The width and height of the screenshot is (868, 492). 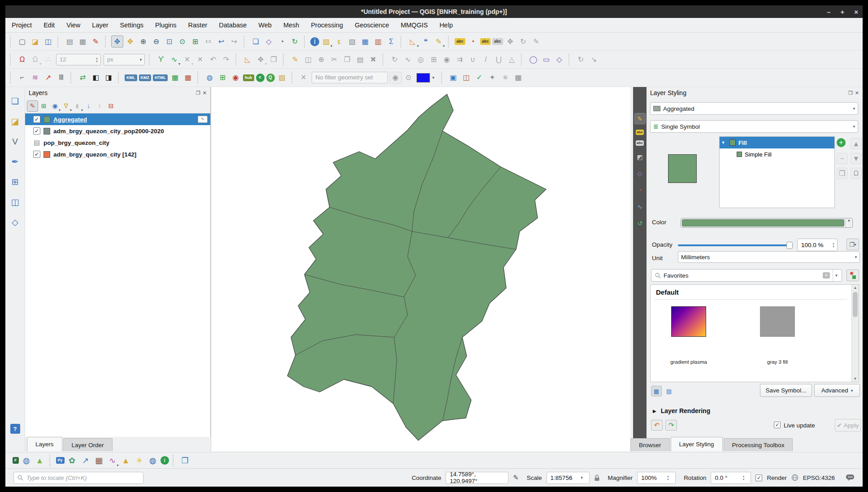 I want to click on layer-item-aggregated: ✓Aggregated✎, so click(x=117, y=119).